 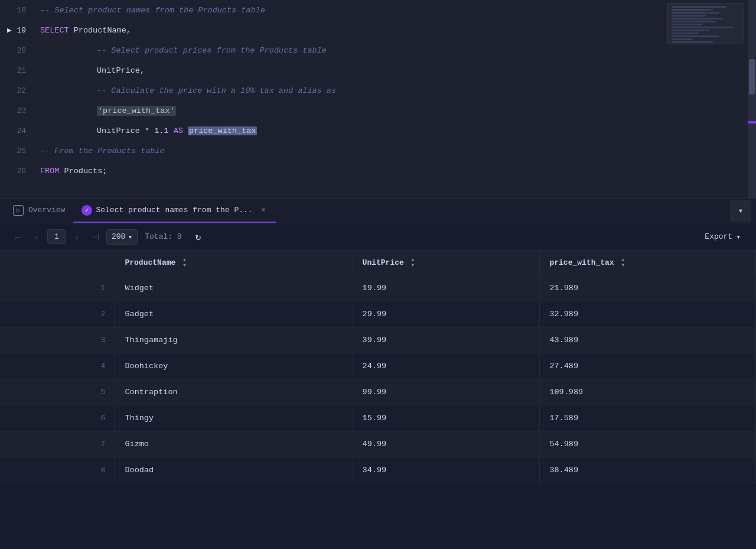 I want to click on comment-text: -- Select product names from the Product…, so click(x=152, y=11).